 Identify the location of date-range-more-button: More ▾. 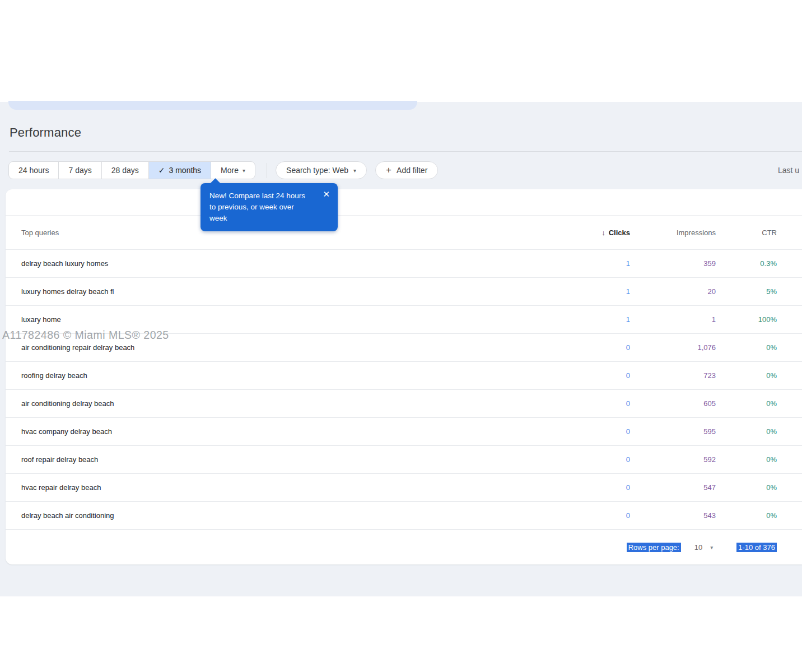
(233, 170).